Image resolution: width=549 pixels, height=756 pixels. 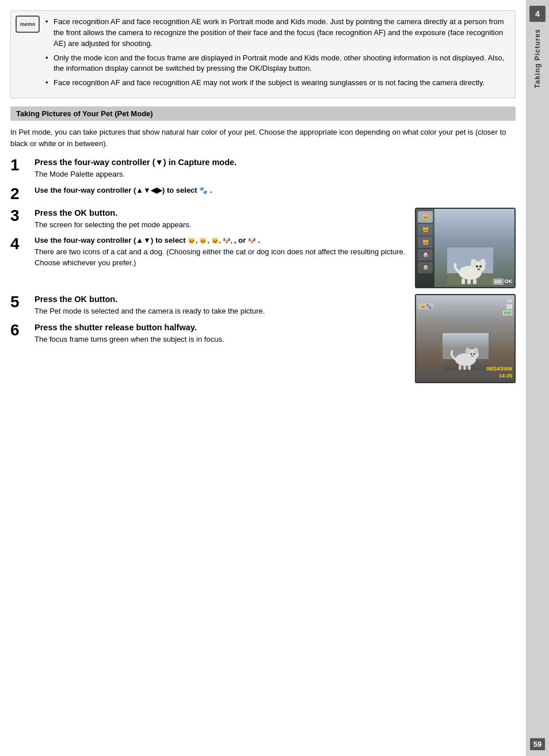 I want to click on memo-item-2: Only the mode icon and the focus frame a…, so click(x=277, y=64).